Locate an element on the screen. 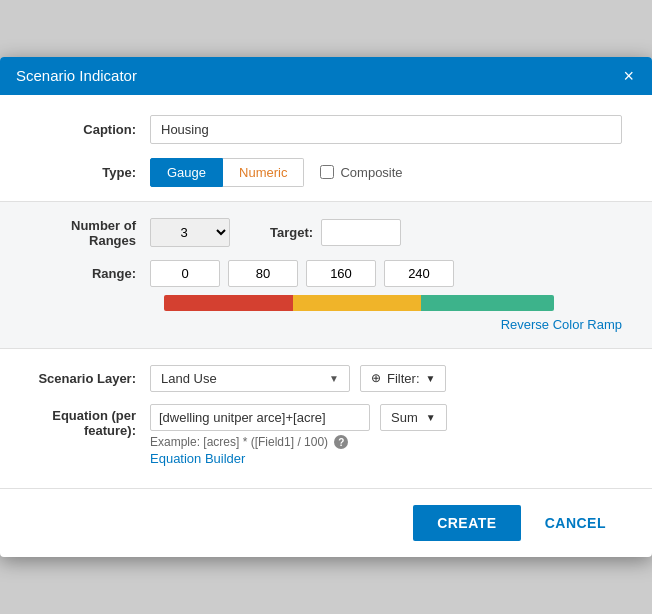  ranges-label: Number of Ranges is located at coordinates (90, 233).